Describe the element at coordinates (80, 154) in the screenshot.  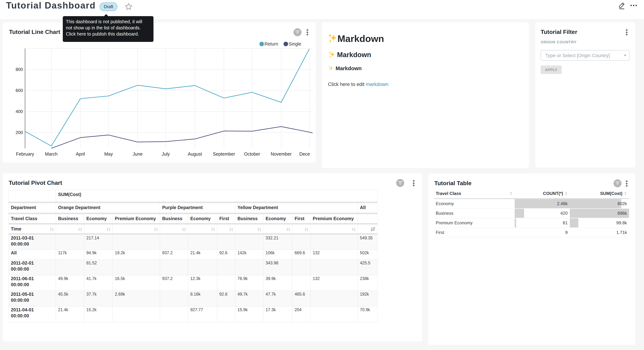
I see `svg-text: April` at that location.